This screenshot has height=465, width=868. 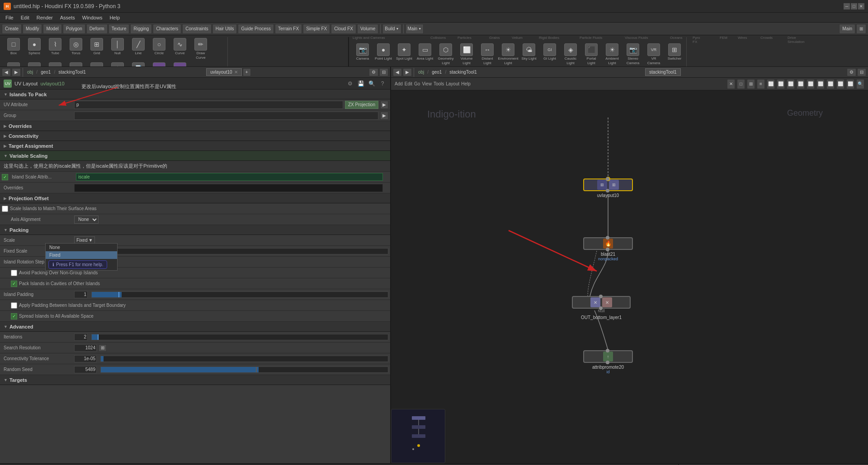 What do you see at coordinates (81, 337) in the screenshot?
I see `iterations-input` at bounding box center [81, 337].